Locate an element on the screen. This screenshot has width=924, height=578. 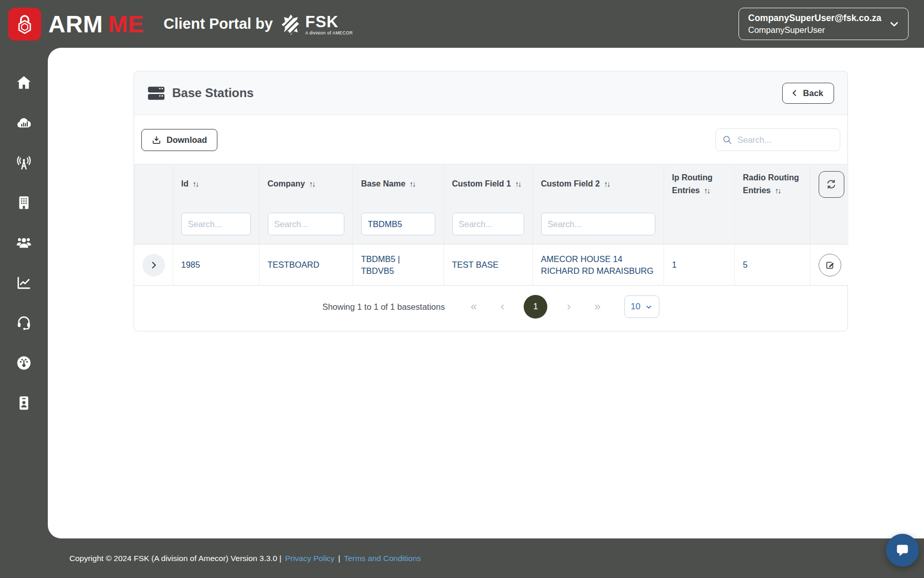
chat-launcher-button is located at coordinates (902, 550).